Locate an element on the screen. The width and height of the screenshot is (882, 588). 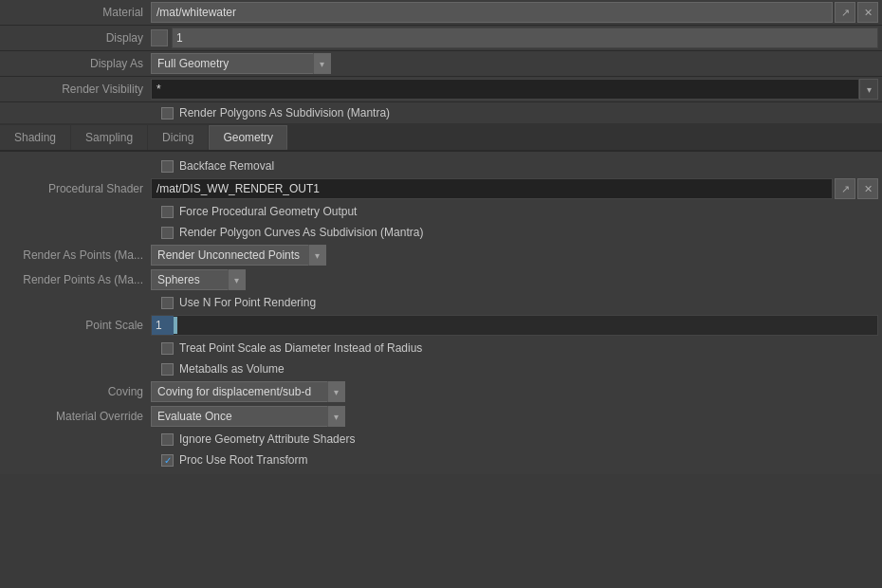
display-as-arrow-icon: ▾ is located at coordinates (322, 64).